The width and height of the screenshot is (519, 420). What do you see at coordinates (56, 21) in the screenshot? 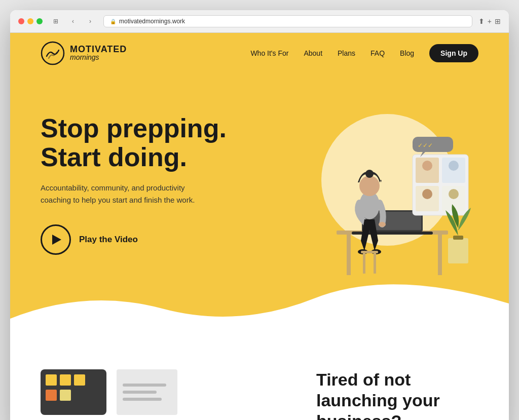
I see `sidebar-toggle: ⊞` at bounding box center [56, 21].